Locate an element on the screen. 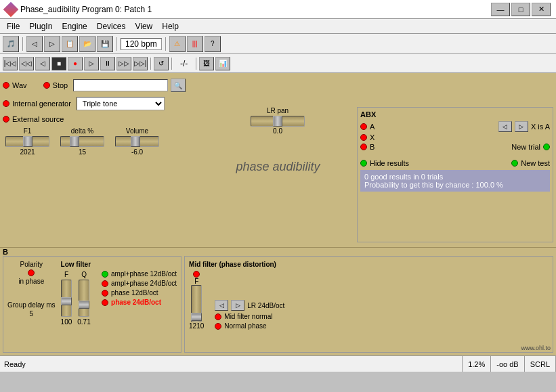  q-thumb is located at coordinates (84, 305).